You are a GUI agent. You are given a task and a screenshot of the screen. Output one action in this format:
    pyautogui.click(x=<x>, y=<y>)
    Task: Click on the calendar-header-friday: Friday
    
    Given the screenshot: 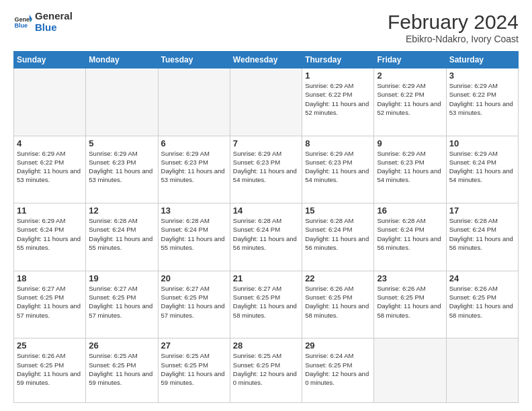 What is the action you would take?
    pyautogui.click(x=410, y=60)
    